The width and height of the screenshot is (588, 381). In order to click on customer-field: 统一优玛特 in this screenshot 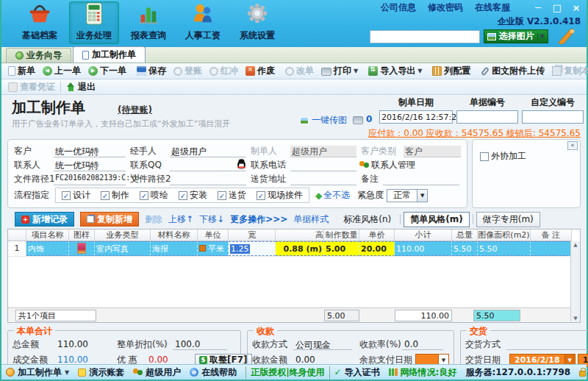, I will do `click(90, 152)`.